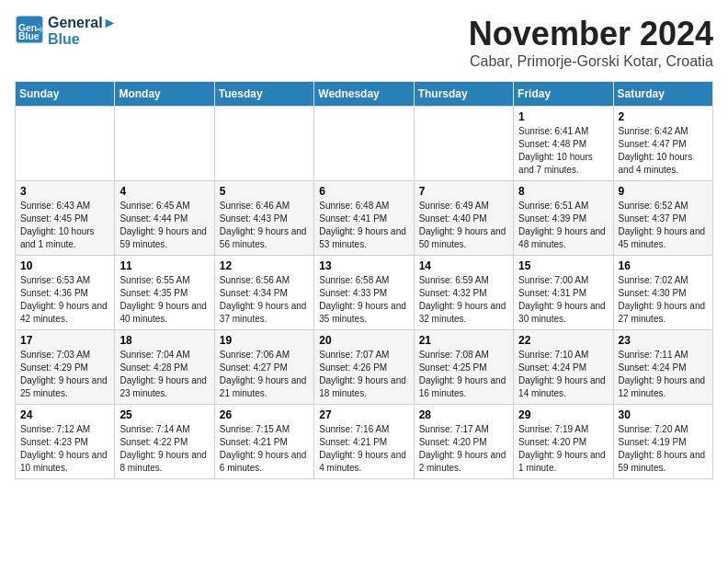 The height and width of the screenshot is (563, 728). What do you see at coordinates (364, 368) in the screenshot?
I see `calendar-week-row: 17Sunrise: 7:03 AMSunset: 4:29 PMDayligh…` at bounding box center [364, 368].